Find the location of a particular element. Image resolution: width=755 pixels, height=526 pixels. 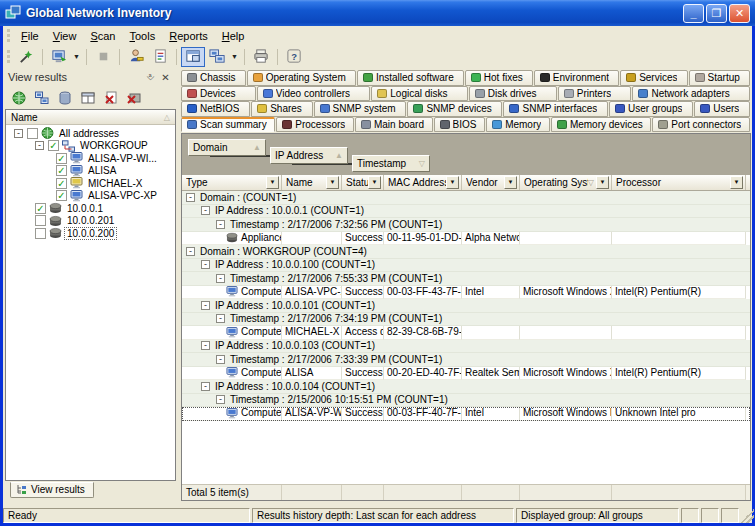

data-row: ComputerMICHAEL-XAccess den82-39-C8-6B-7… is located at coordinates (466, 333).